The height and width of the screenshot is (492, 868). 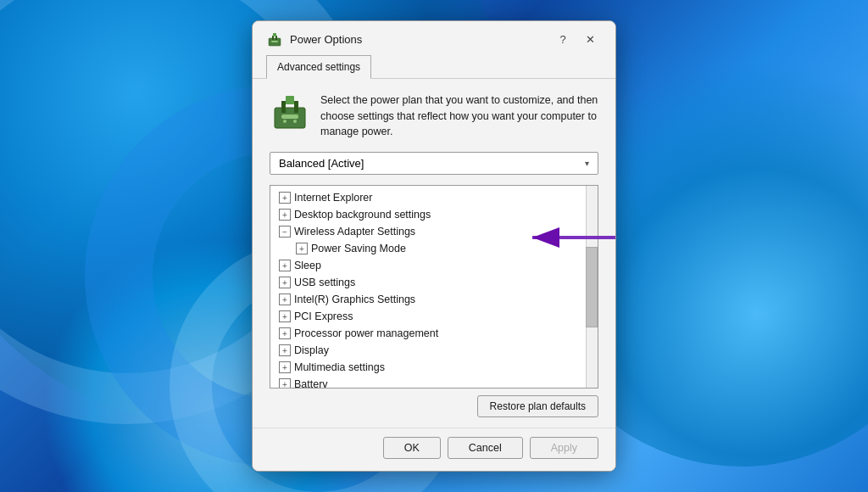 I want to click on title-bar-left: Power Options, so click(x=314, y=40).